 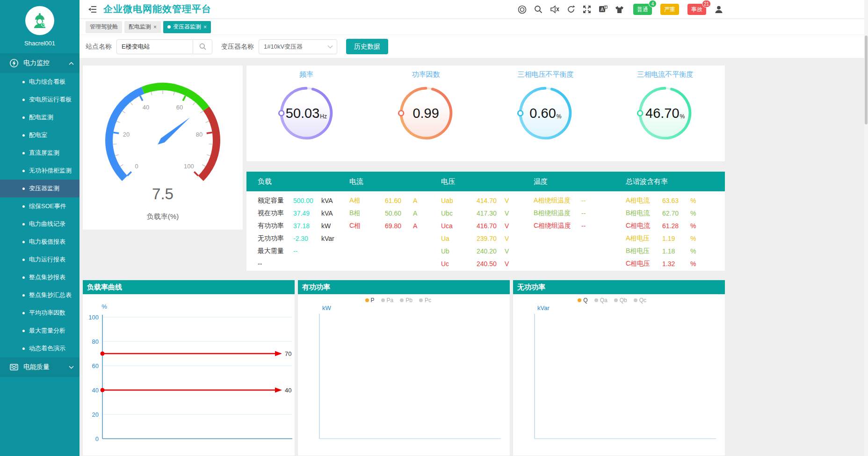 I want to click on kpi-value: 0.99, so click(x=426, y=113).